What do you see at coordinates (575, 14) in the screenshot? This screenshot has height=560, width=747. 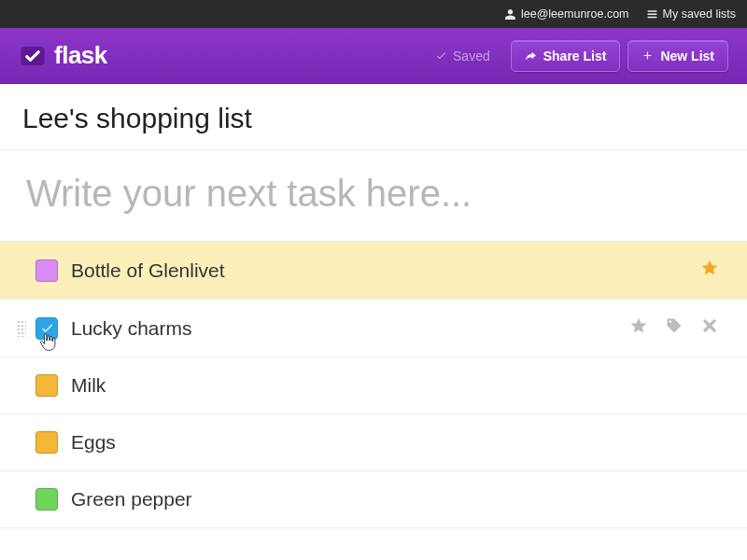 I see `account-email: lee@leemunroe.com` at bounding box center [575, 14].